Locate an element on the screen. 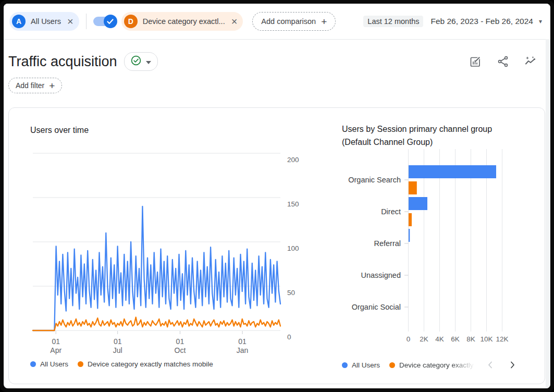 This screenshot has width=554, height=392. svg-text: 150 is located at coordinates (293, 204).